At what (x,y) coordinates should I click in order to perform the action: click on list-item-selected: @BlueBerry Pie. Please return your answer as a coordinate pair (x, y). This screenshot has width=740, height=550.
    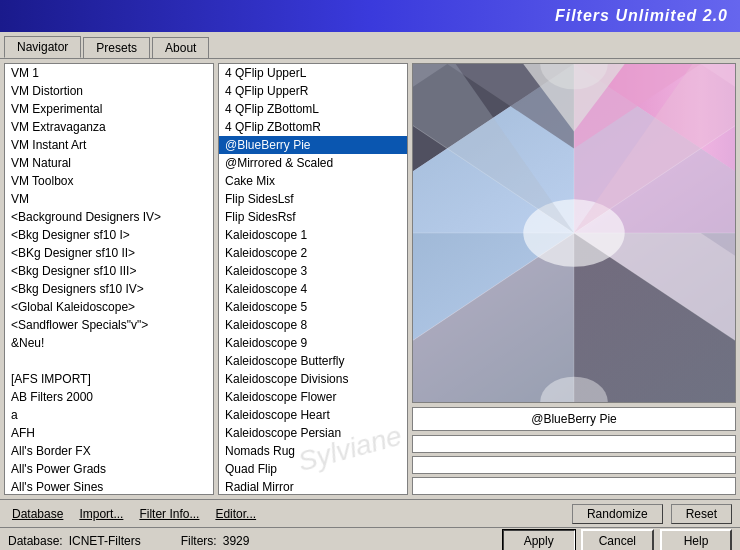
    Looking at the image, I should click on (313, 145).